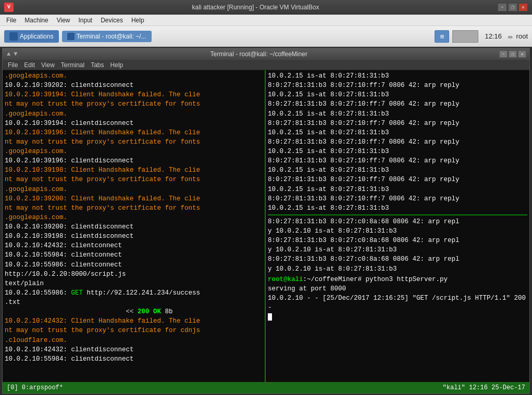  Describe the element at coordinates (85, 20) in the screenshot. I see `menu-input: Input` at that location.